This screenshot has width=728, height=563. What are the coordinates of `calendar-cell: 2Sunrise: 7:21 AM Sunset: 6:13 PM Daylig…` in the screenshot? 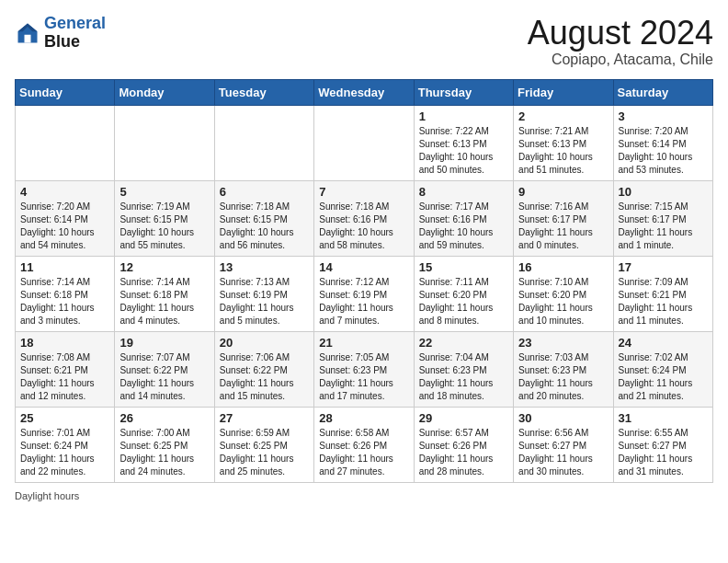 It's located at (563, 143).